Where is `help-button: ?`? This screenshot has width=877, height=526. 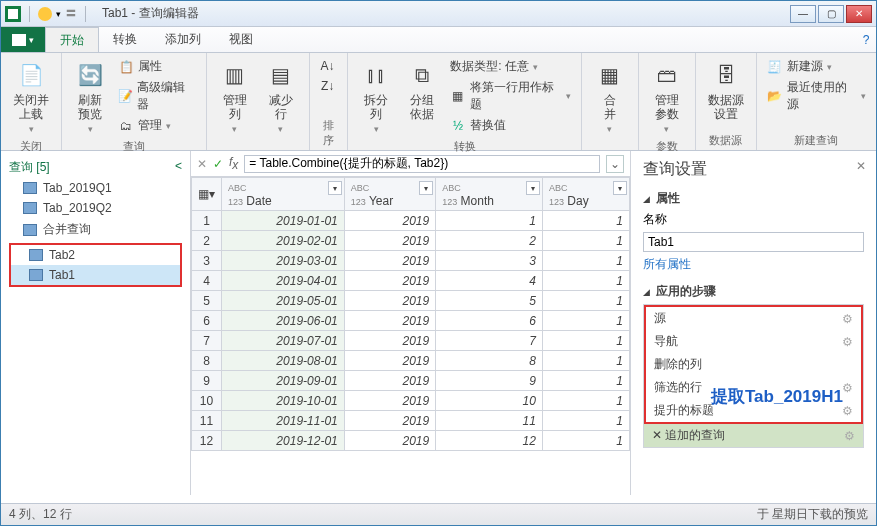 help-button: ? is located at coordinates (866, 40).